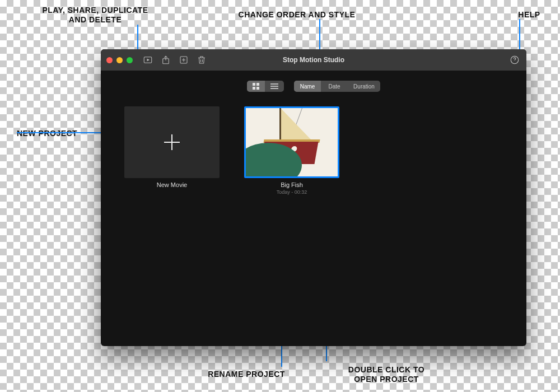  Describe the element at coordinates (184, 60) in the screenshot. I see `duplicate-icon` at that location.